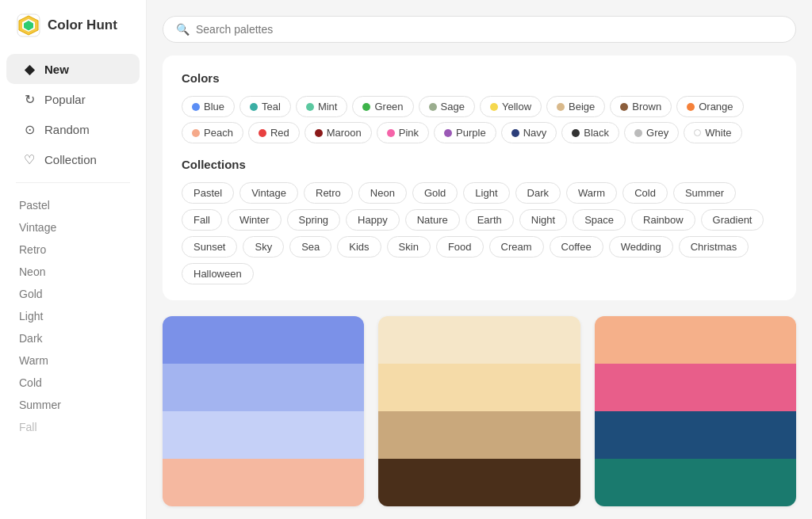 The width and height of the screenshot is (812, 519). What do you see at coordinates (65, 100) in the screenshot?
I see `nav-label-popular: Popular` at bounding box center [65, 100].